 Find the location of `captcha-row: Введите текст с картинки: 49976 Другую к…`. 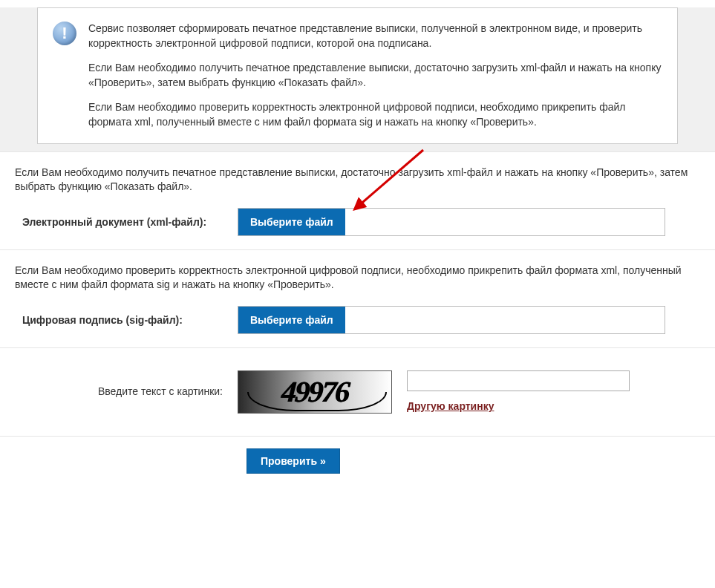

captcha-row: Введите текст с картинки: 49976 Другую к… is located at coordinates (361, 392).